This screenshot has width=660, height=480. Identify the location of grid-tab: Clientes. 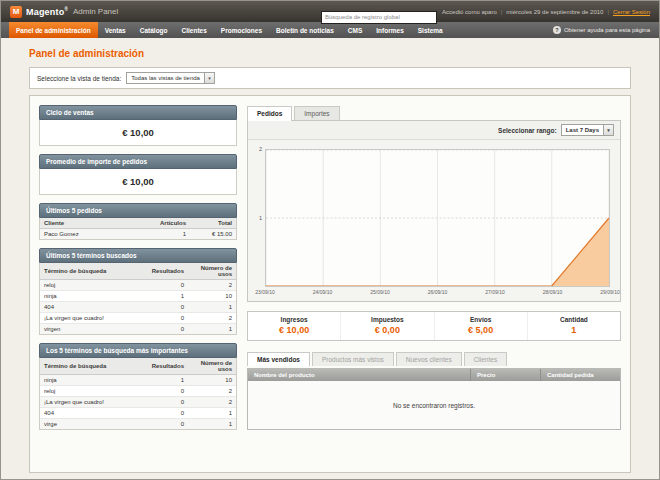
(486, 359).